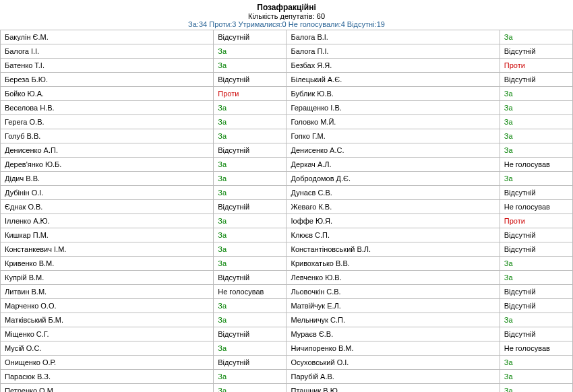 The image size is (573, 392). Describe the element at coordinates (287, 362) in the screenshot. I see `table-row: Онищенко О.Р.ВідсутнійОсуховський О.І.За` at that location.